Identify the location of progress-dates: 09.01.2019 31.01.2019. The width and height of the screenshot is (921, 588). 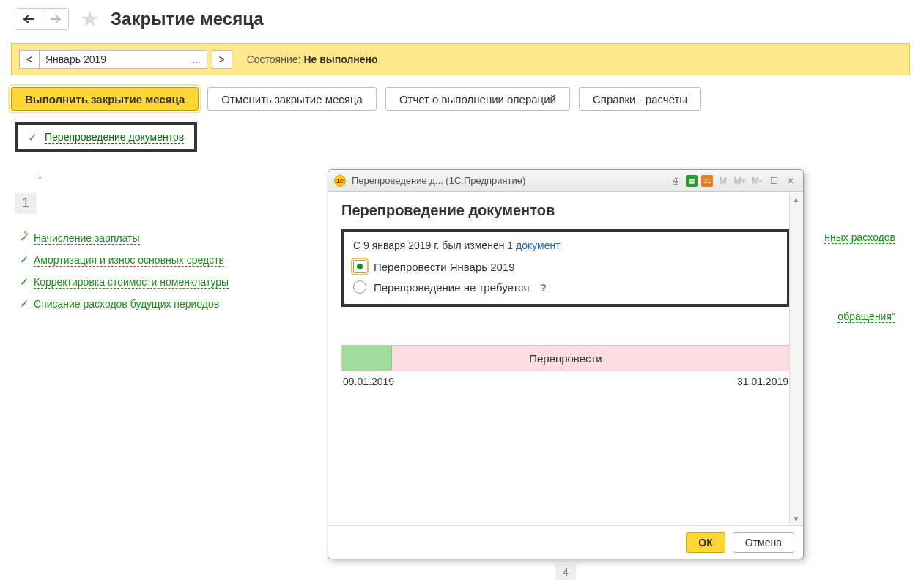
(566, 382).